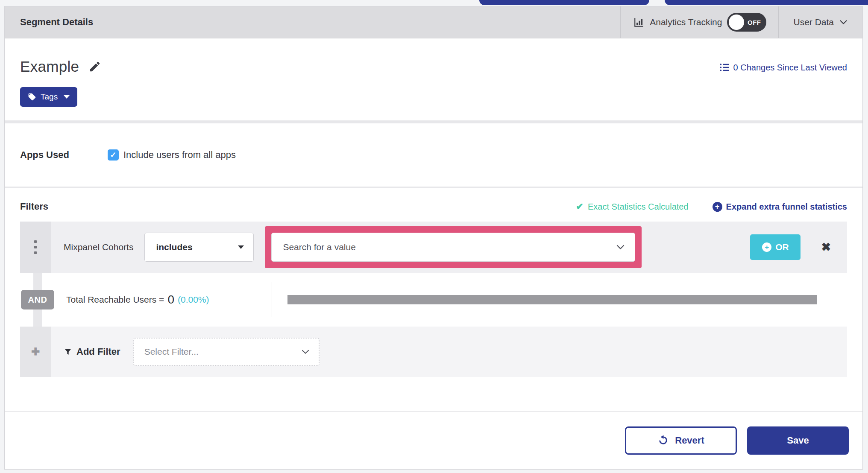 This screenshot has width=868, height=473. Describe the element at coordinates (663, 441) in the screenshot. I see `revert-icon` at that location.